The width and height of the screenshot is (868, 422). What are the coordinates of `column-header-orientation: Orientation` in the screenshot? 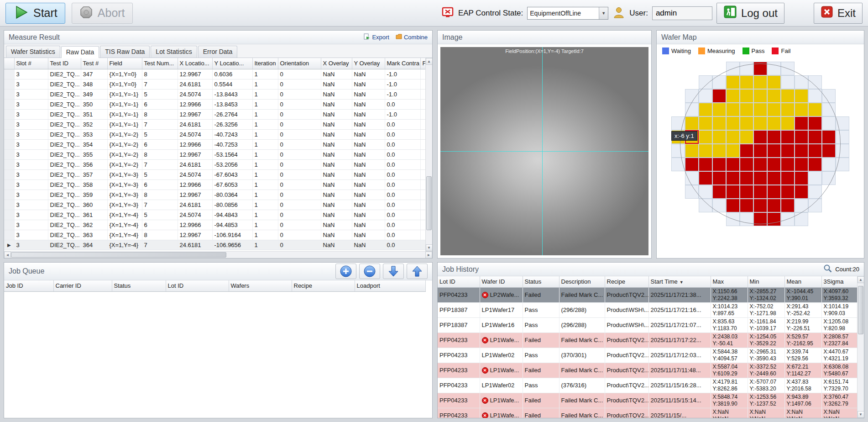 It's located at (299, 63).